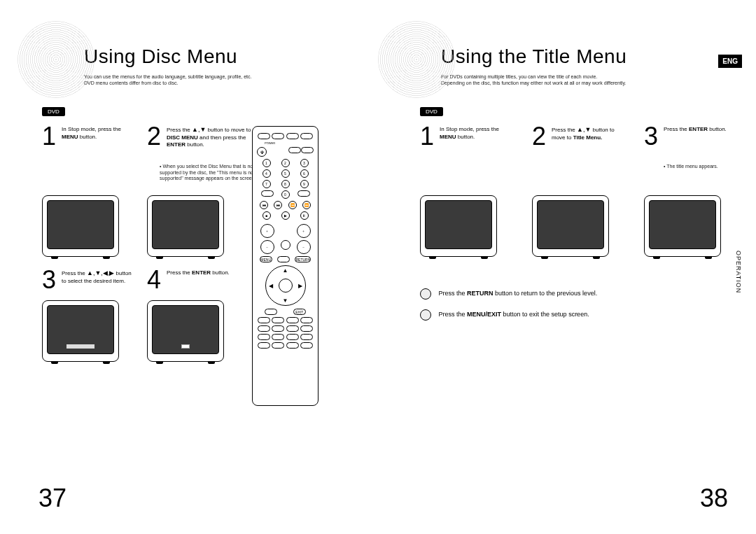 The image size is (756, 534). What do you see at coordinates (484, 315) in the screenshot?
I see `menuexit-label: MENU/EXIT` at bounding box center [484, 315].